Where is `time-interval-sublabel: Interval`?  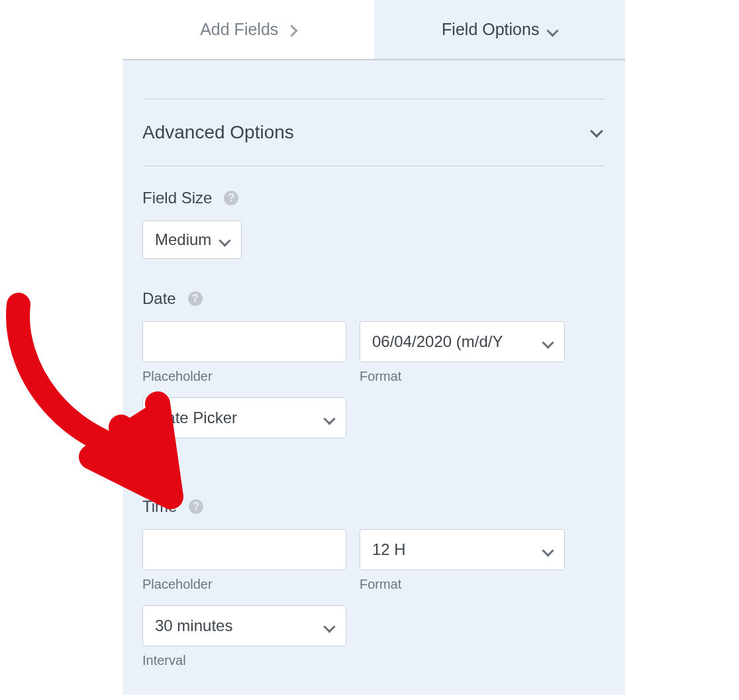
time-interval-sublabel: Interval is located at coordinates (244, 661).